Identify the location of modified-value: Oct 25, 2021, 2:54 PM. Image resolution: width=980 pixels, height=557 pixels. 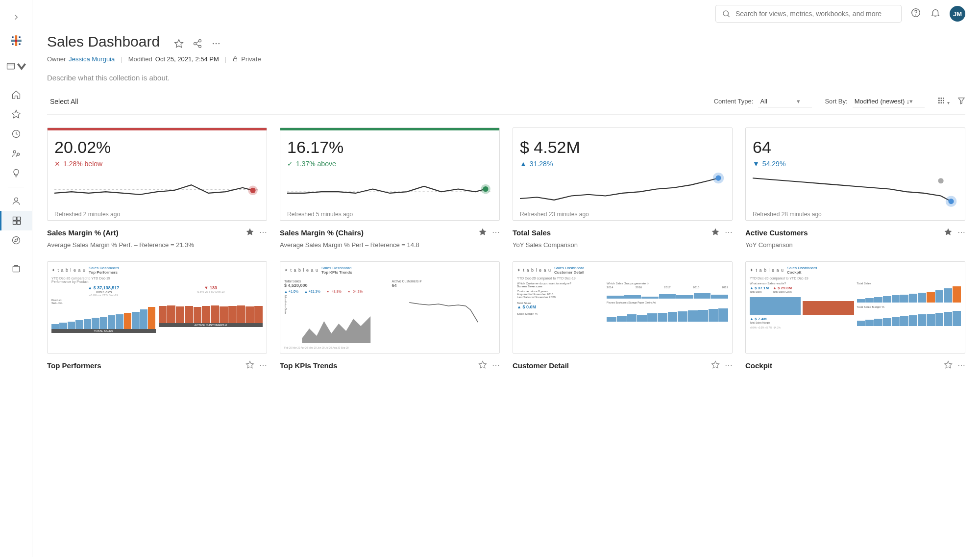
(187, 59).